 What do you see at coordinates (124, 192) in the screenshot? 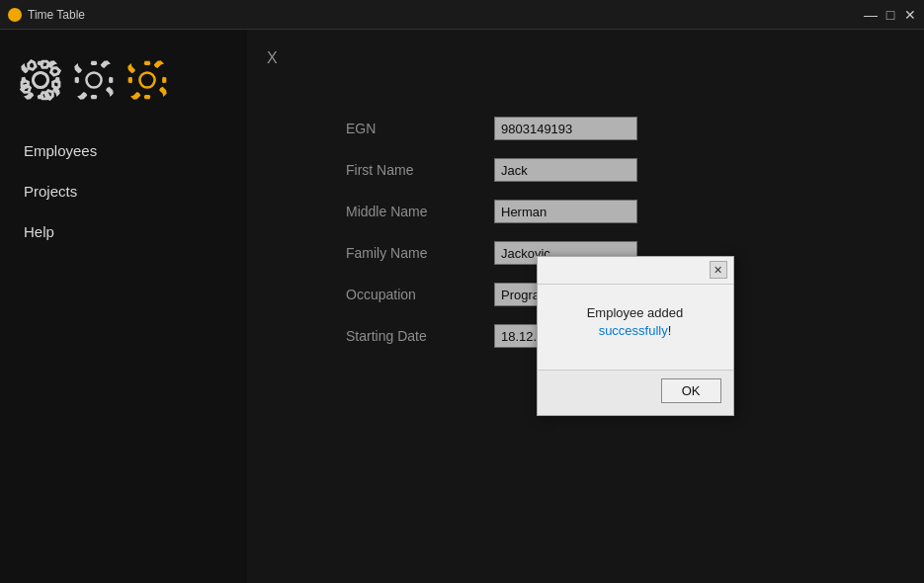
I see `sidebar-item-projects: Projects` at bounding box center [124, 192].